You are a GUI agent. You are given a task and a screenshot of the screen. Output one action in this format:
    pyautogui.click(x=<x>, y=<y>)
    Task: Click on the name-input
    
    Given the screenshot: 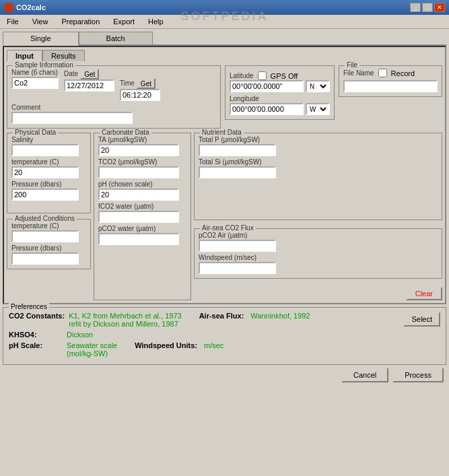 What is the action you would take?
    pyautogui.click(x=35, y=83)
    